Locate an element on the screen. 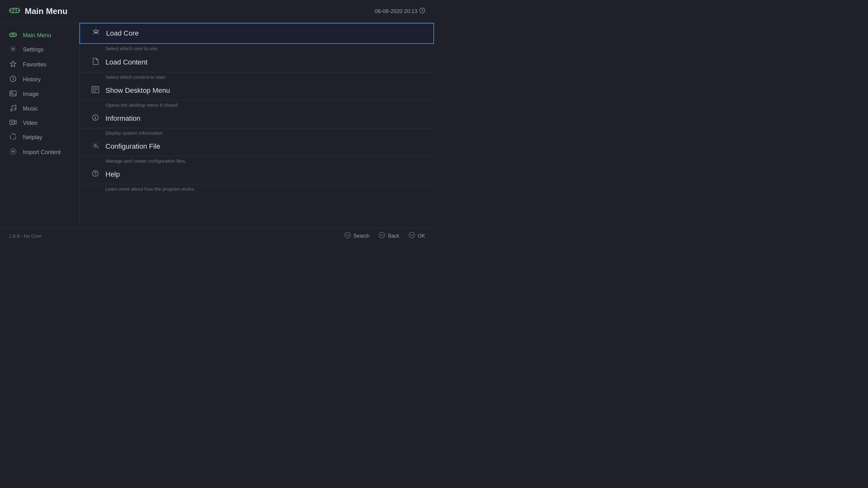 This screenshot has width=868, height=488. datetime-display: 06-08-2020 20:13 is located at coordinates (400, 11).